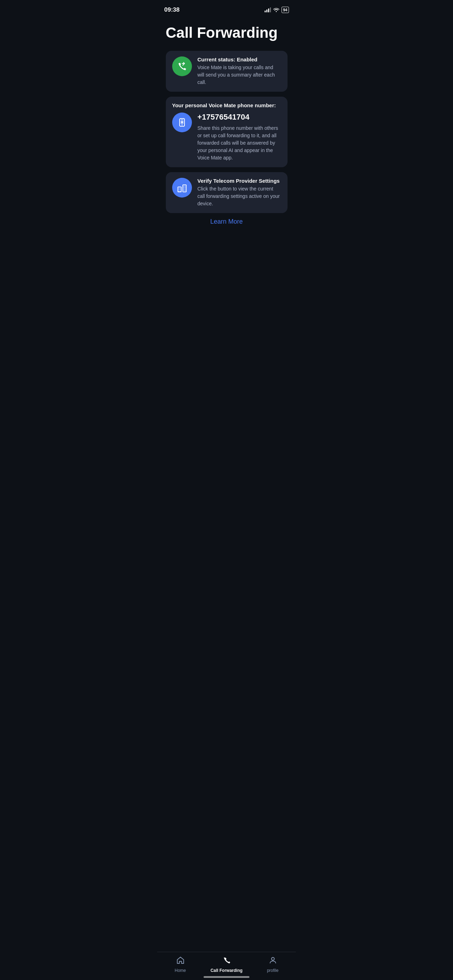 Image resolution: width=453 pixels, height=980 pixels. Describe the element at coordinates (268, 10) in the screenshot. I see `signal-icon` at that location.